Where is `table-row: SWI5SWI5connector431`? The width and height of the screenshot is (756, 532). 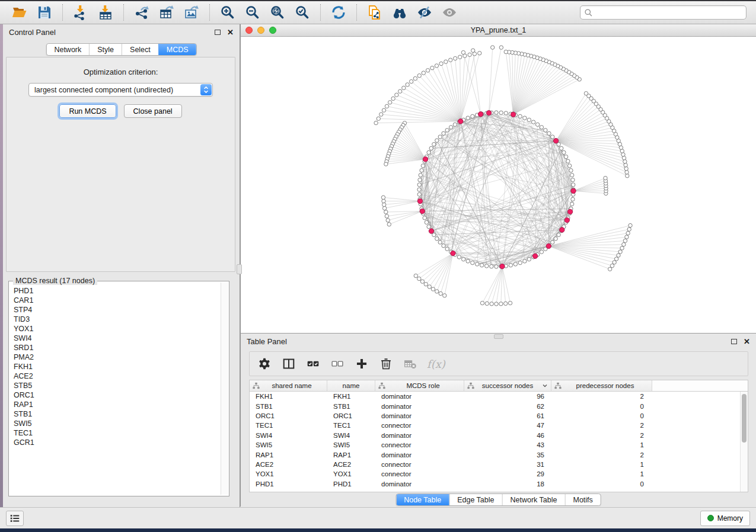 table-row: SWI5SWI5connector431 is located at coordinates (495, 445).